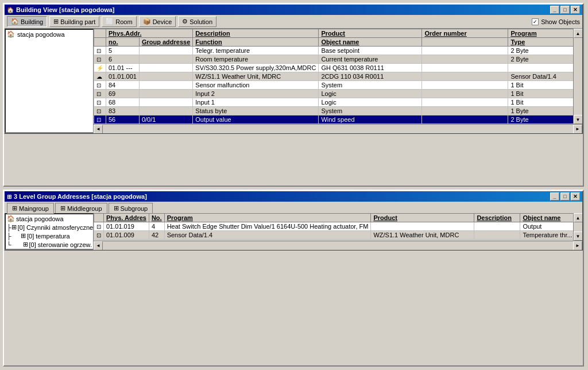 The height and width of the screenshot is (370, 588). Describe the element at coordinates (56, 22) in the screenshot. I see `building-part-icon: ⊞` at that location.